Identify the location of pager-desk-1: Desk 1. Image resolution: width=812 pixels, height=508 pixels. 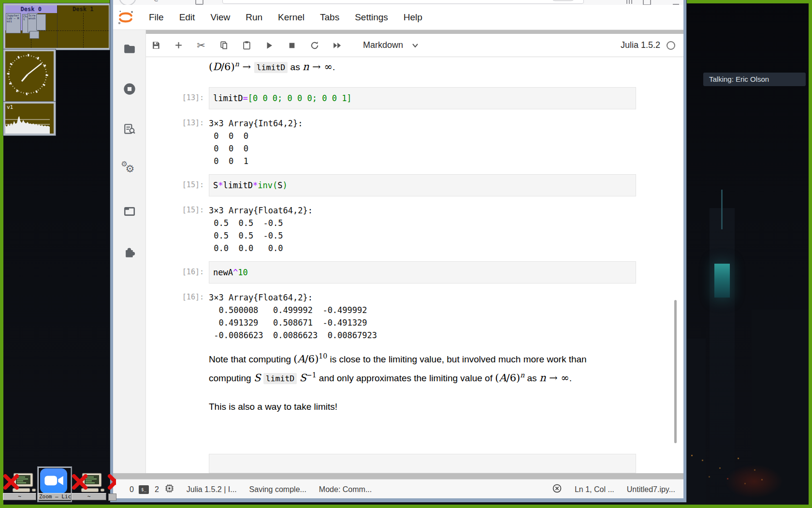
(83, 27).